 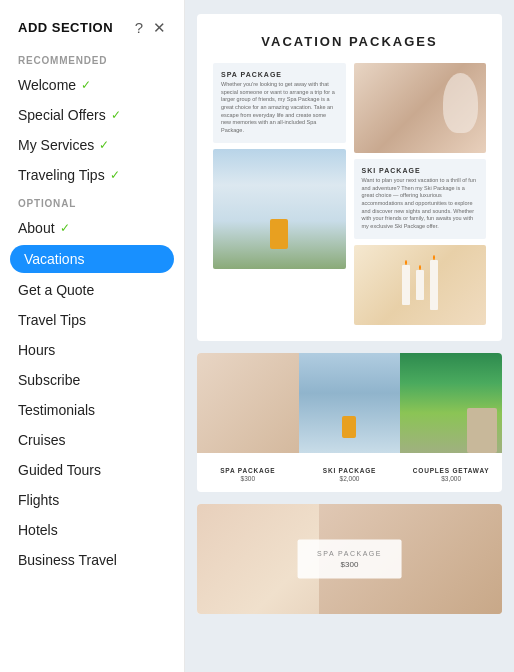 What do you see at coordinates (92, 228) in the screenshot?
I see `sidebar-item-about: About ✓` at bounding box center [92, 228].